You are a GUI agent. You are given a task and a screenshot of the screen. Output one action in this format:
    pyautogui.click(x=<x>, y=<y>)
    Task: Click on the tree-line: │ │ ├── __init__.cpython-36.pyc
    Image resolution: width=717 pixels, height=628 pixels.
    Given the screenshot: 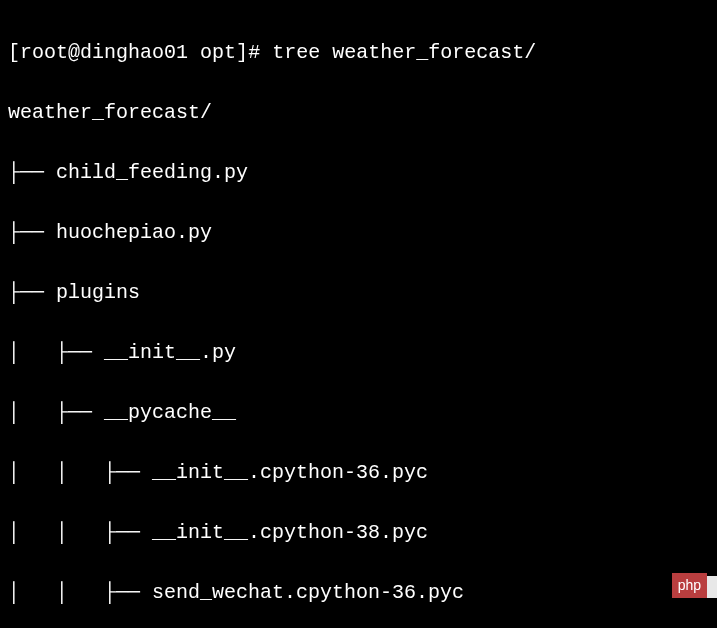 What is the action you would take?
    pyautogui.click(x=358, y=473)
    